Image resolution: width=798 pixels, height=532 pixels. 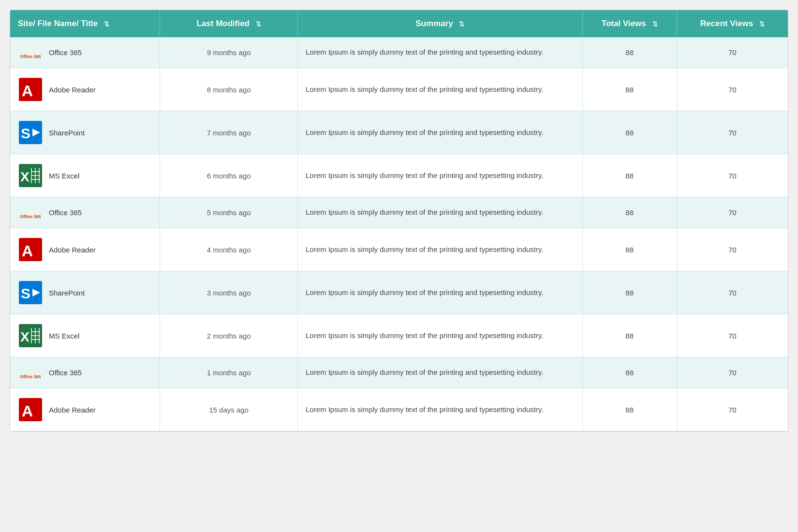 What do you see at coordinates (440, 24) in the screenshot?
I see `col-header-summary: Summary ⇅` at bounding box center [440, 24].